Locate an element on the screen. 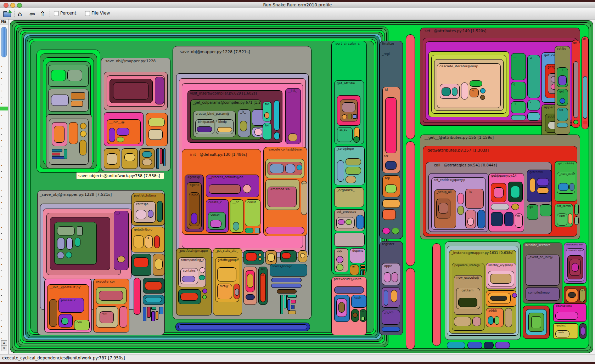  treemap-node-m-angle: <m is located at coordinates (107, 317).